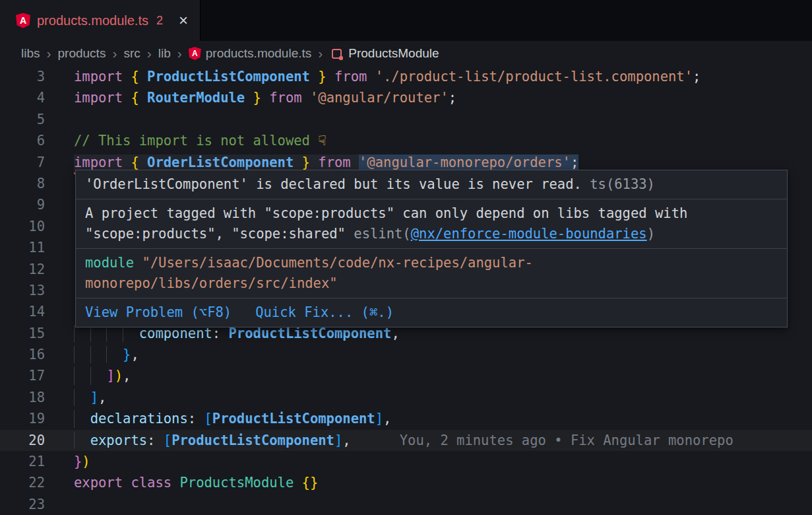 This screenshot has height=515, width=812. Describe the element at coordinates (82, 462) in the screenshot. I see `code-text: })` at that location.